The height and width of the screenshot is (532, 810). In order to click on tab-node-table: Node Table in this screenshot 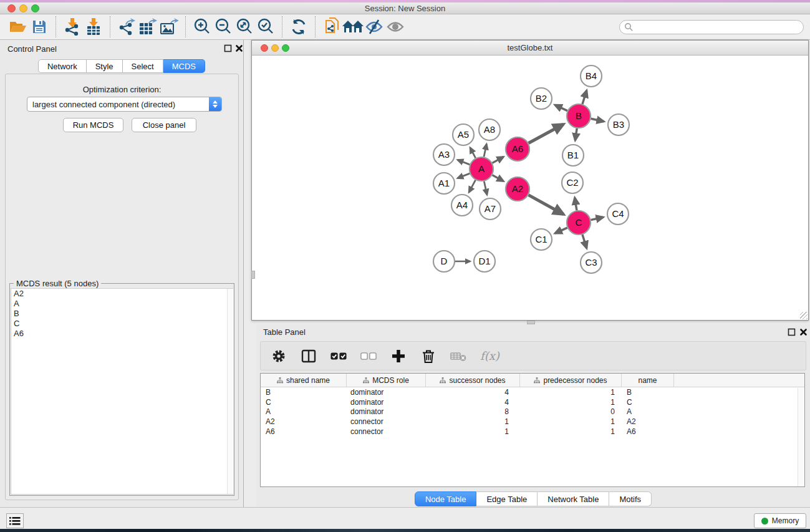, I will do `click(446, 499)`.